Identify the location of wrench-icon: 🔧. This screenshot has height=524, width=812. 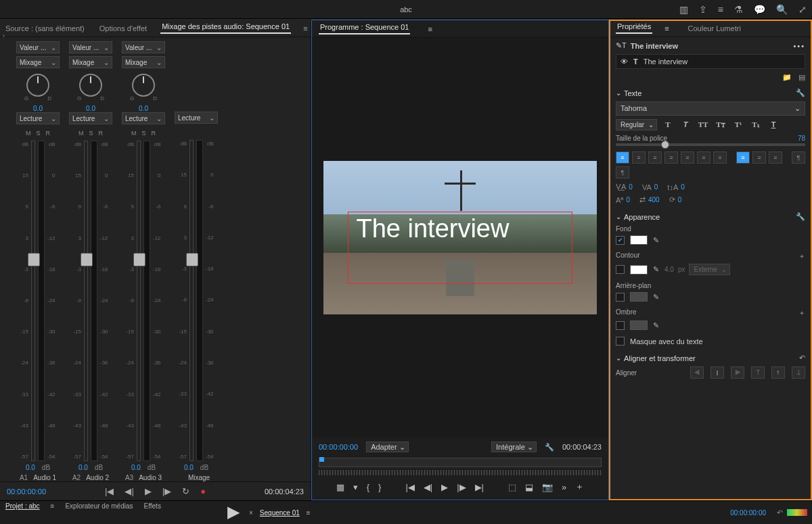
(800, 216).